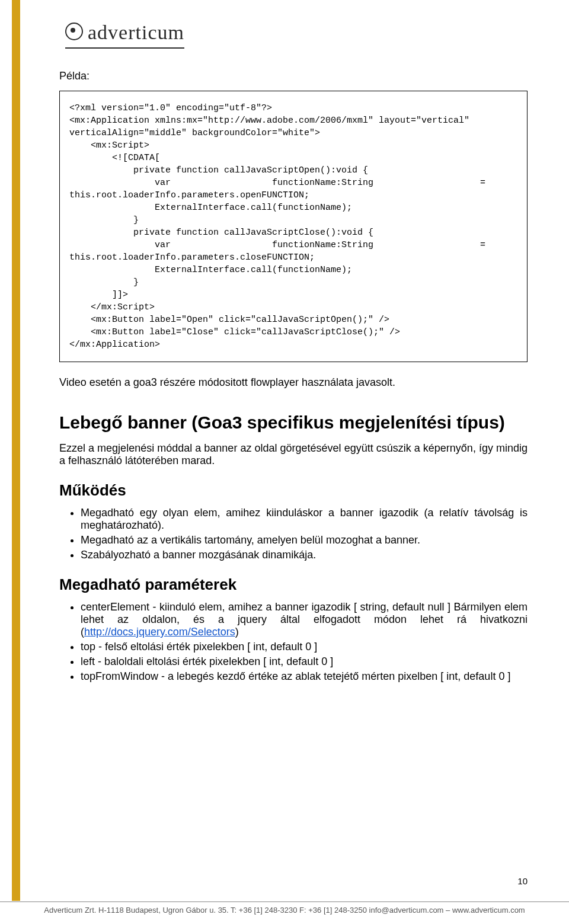  What do you see at coordinates (293, 455) in the screenshot?
I see `section-intro: Ezzel a megjelenési móddal a banner az o…` at bounding box center [293, 455].